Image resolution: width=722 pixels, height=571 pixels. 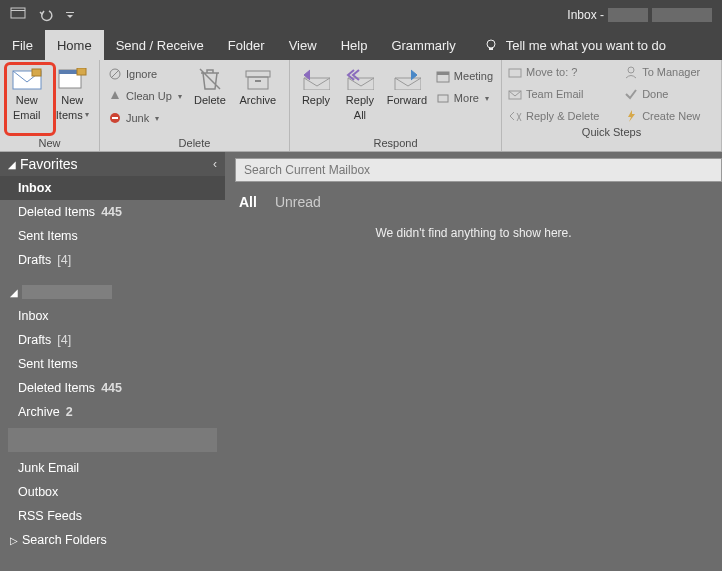 I want to click on nav-inbox: Inbox, so click(x=112, y=316).